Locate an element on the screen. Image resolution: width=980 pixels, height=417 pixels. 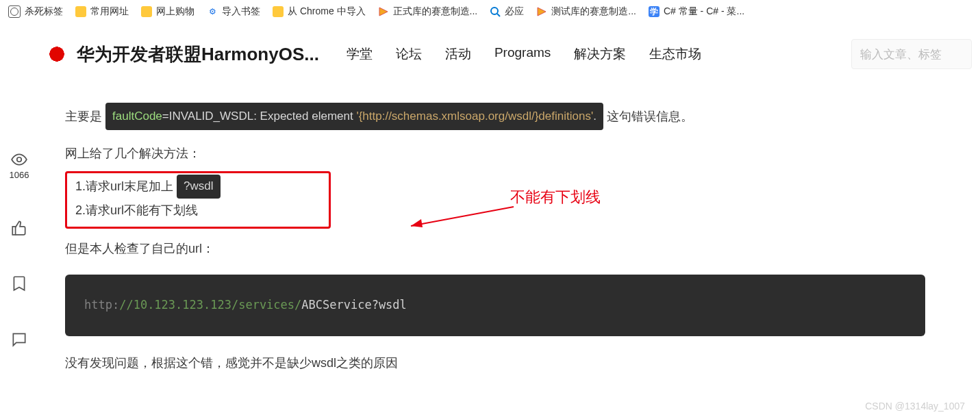
search-placeholder: 输入文章、标签 is located at coordinates (901, 55).